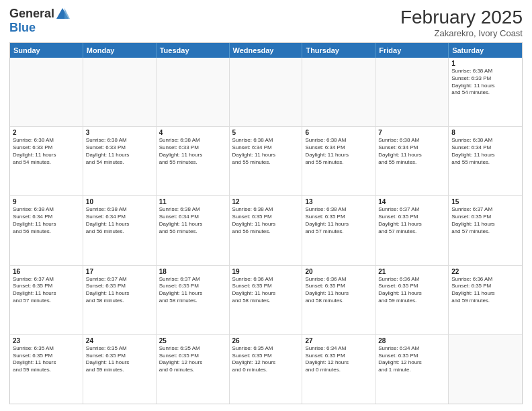 Image resolution: width=532 pixels, height=411 pixels. Describe the element at coordinates (266, 230) in the screenshot. I see `calendar-cell-day-12: 12Sunrise: 6:38 AMSunset: 6:35 PMDayligh…` at that location.